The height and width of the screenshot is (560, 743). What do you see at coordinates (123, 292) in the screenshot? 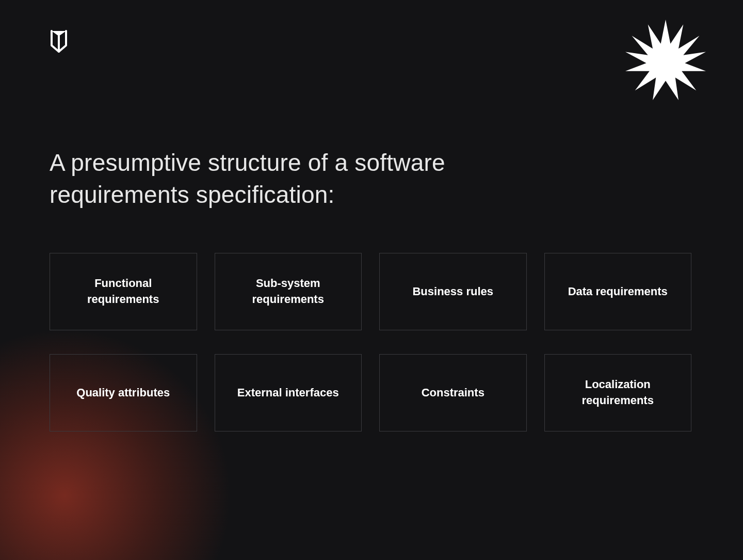
I see `card-functional-requirements: Functional requirements` at bounding box center [123, 292].